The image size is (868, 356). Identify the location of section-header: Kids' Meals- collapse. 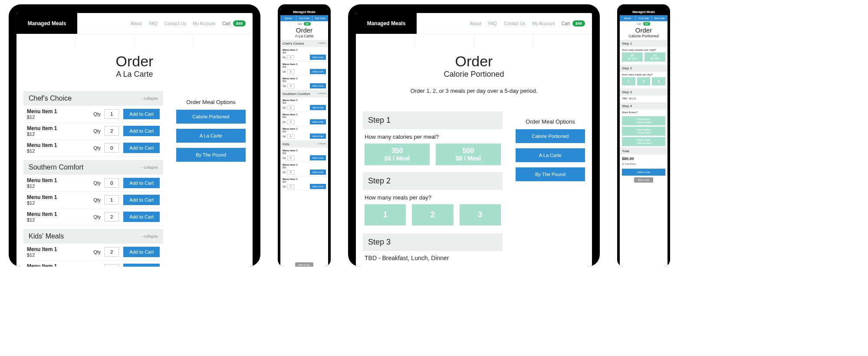
(93, 236).